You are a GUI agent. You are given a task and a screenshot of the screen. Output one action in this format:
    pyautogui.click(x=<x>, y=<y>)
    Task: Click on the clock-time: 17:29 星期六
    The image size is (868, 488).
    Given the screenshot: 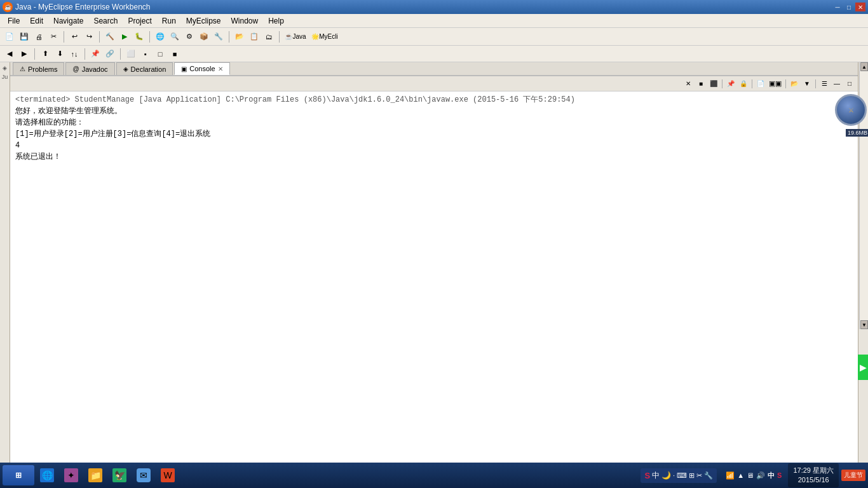 What is the action you would take?
    pyautogui.click(x=813, y=470)
    